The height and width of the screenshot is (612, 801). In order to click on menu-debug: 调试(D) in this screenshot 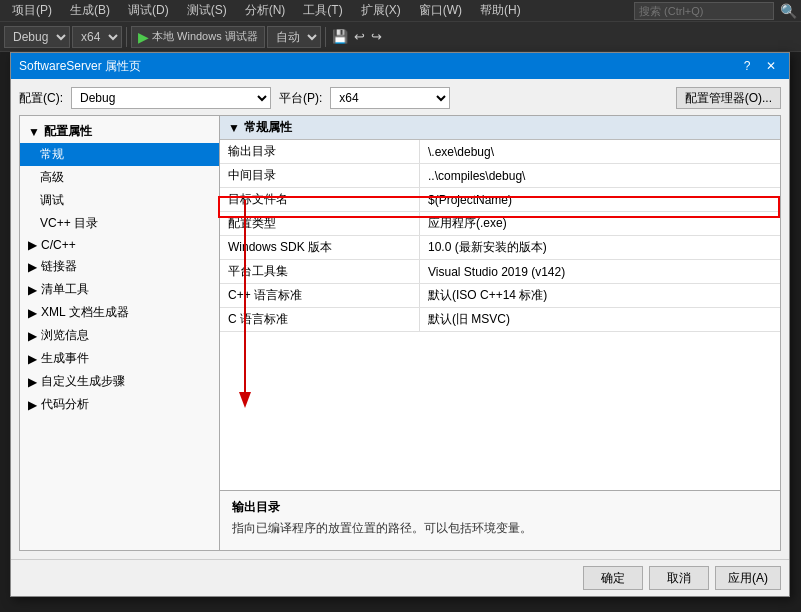, I will do `click(148, 10)`.